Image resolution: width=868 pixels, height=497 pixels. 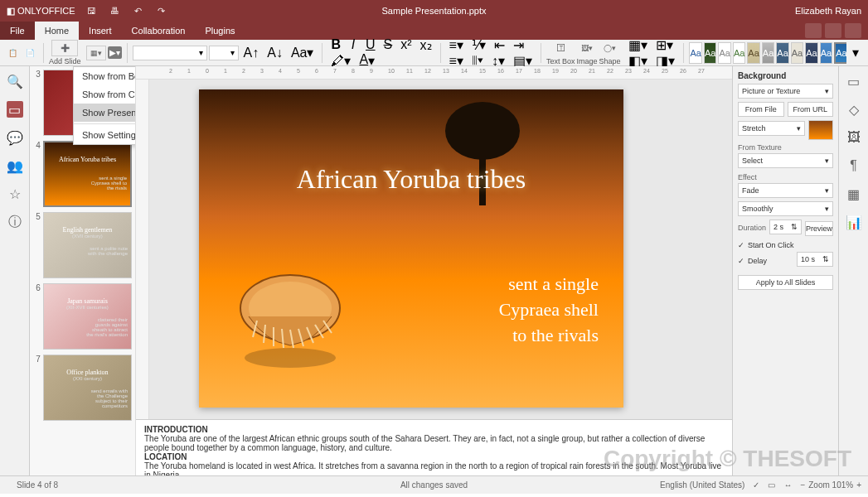 I want to click on slide-thumb-5: 5English gentlemen(XVII century)sent a p…, so click(x=83, y=245).